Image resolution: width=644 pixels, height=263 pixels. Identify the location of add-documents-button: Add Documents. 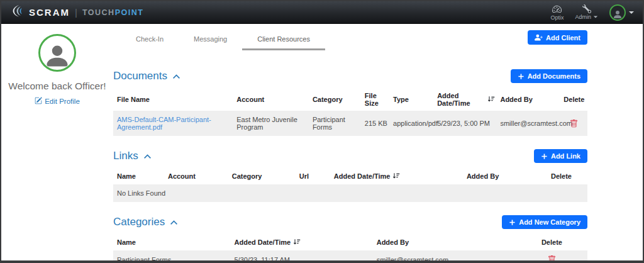
(549, 76).